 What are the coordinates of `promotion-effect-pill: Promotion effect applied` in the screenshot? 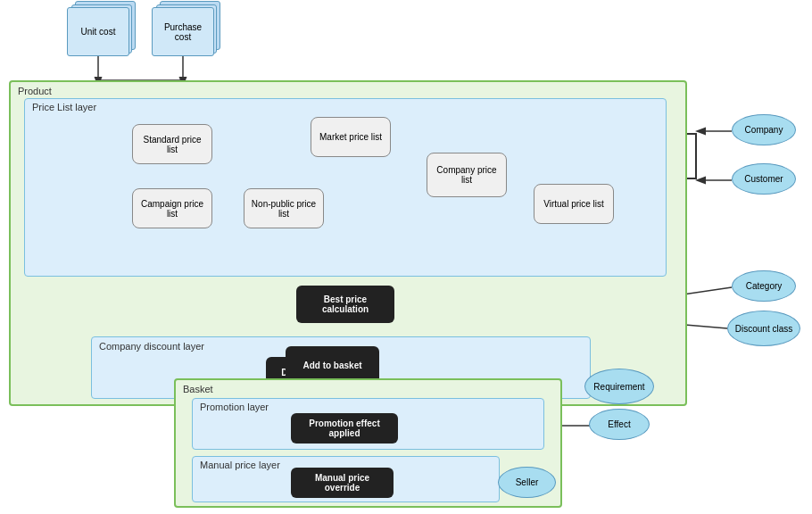 It's located at (344, 428).